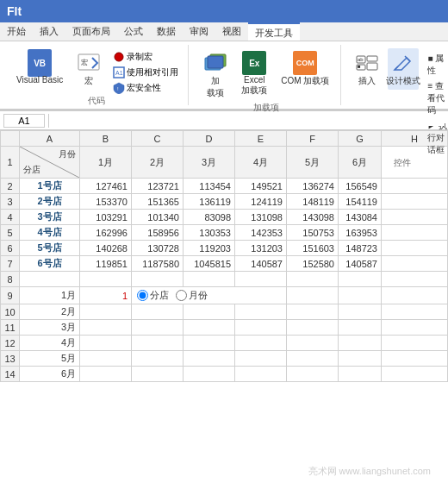 The width and height of the screenshot is (448, 483). Describe the element at coordinates (436, 98) in the screenshot. I see `view-code-button: ≡ 查看代码` at that location.